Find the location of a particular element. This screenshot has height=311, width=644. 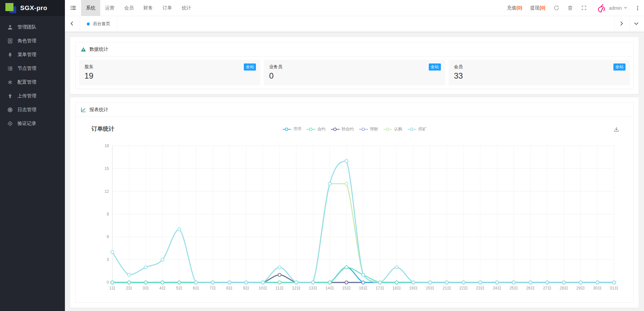

stat-badge: 全站 is located at coordinates (619, 67).